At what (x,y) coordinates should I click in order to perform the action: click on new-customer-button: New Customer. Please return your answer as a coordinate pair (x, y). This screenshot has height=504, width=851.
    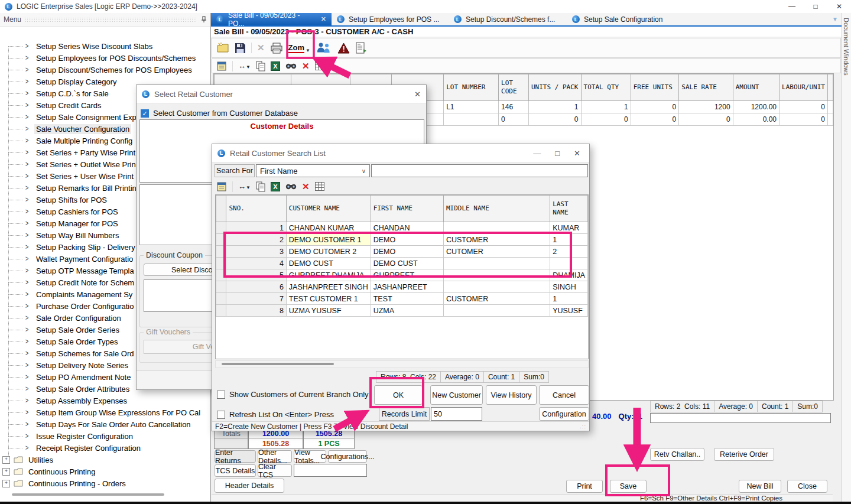
    Looking at the image, I should click on (456, 395).